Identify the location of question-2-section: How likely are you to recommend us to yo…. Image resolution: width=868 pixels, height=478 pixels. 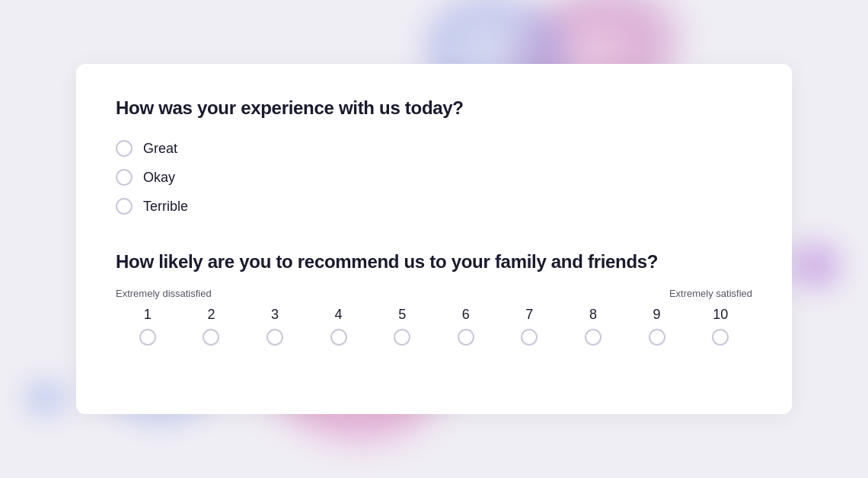
(434, 298).